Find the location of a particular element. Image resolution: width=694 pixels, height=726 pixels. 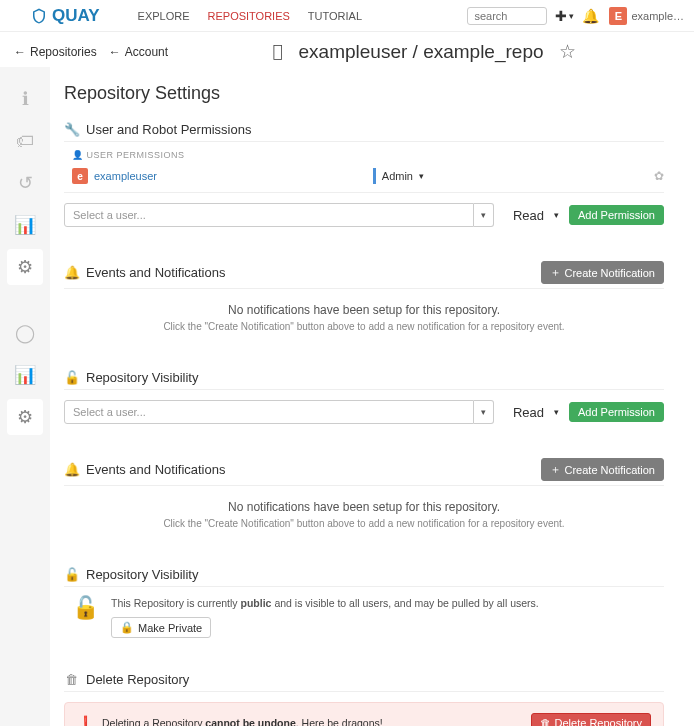

user-menu: example… is located at coordinates (658, 16).